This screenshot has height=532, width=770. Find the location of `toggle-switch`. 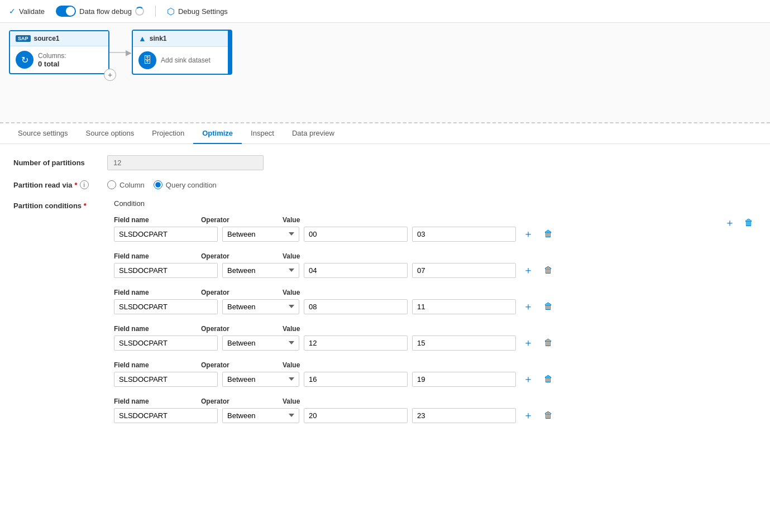

toggle-switch is located at coordinates (66, 11).